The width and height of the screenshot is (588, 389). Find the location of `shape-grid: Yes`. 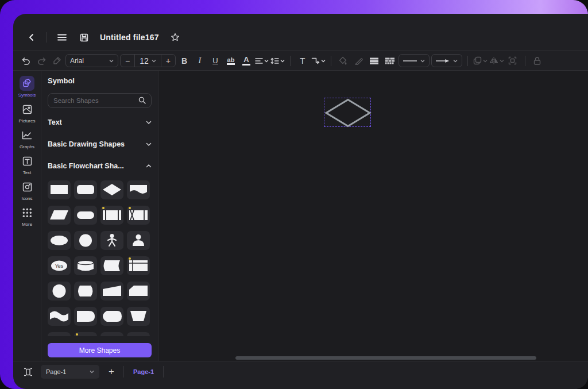

shape-grid: Yes is located at coordinates (100, 259).